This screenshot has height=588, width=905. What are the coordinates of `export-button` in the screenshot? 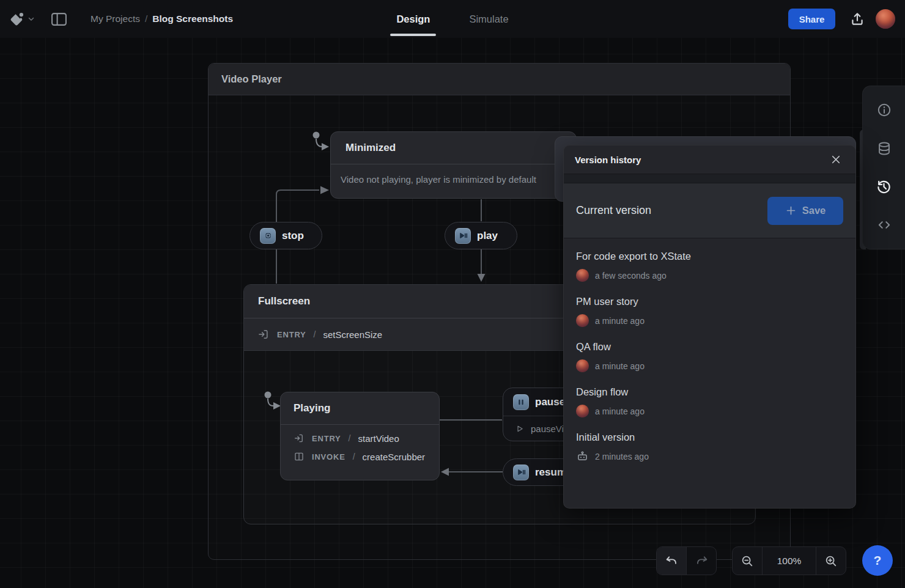 It's located at (857, 19).